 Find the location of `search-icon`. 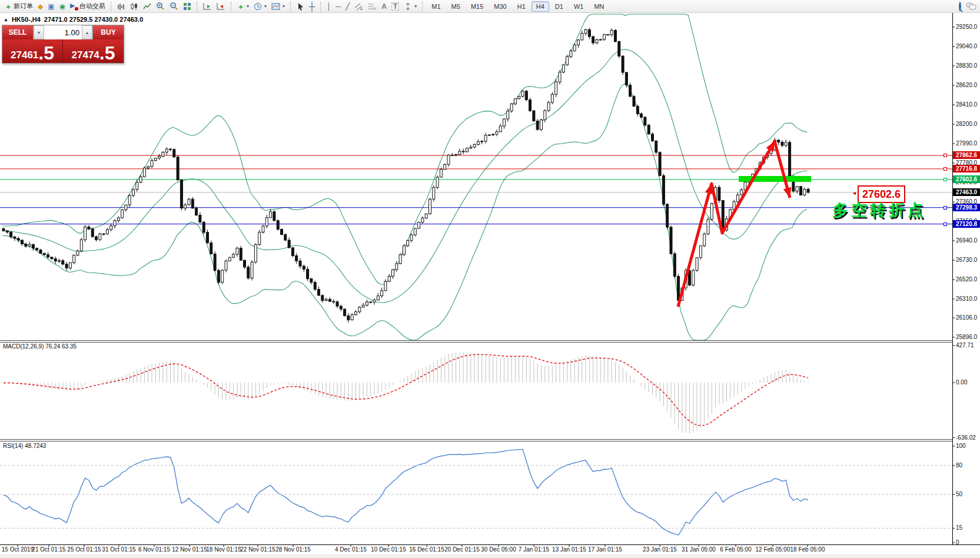

search-icon is located at coordinates (960, 6).